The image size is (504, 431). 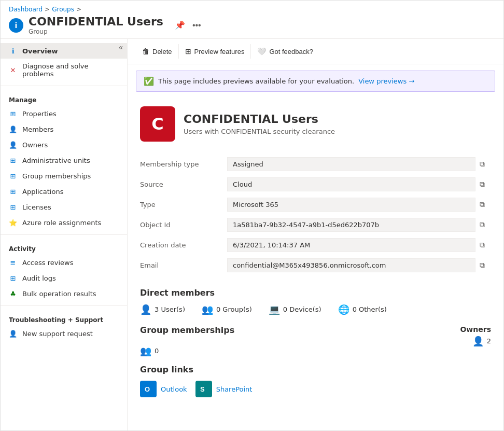 What do you see at coordinates (224, 389) in the screenshot?
I see `sharepoint-link: S SharePoint` at bounding box center [224, 389].